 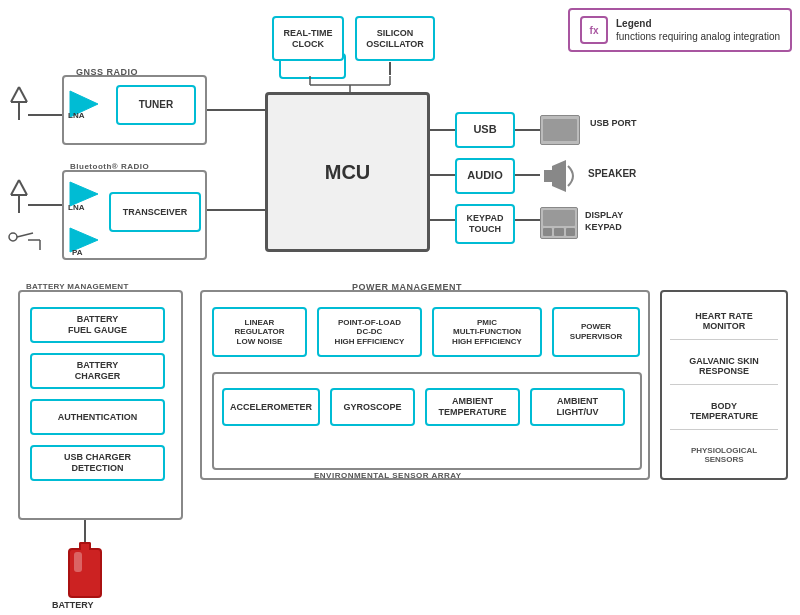 I want to click on charger-box: BATTERY CHARGER, so click(x=98, y=371).